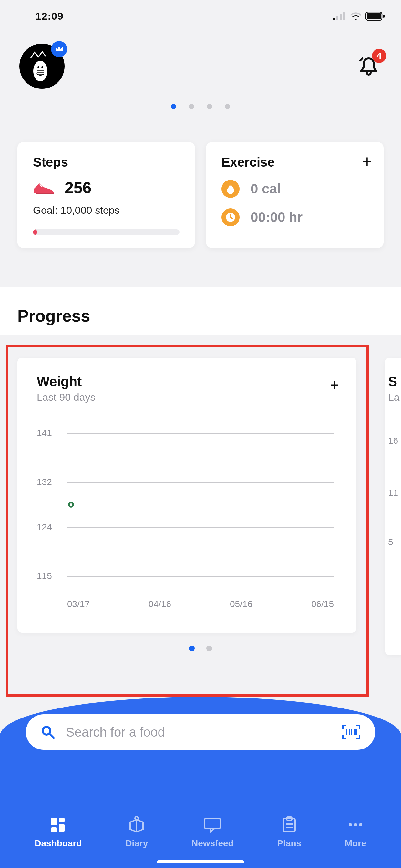 This screenshot has width=401, height=868. Describe the element at coordinates (201, 311) in the screenshot. I see `progress-section: Progress` at that location.